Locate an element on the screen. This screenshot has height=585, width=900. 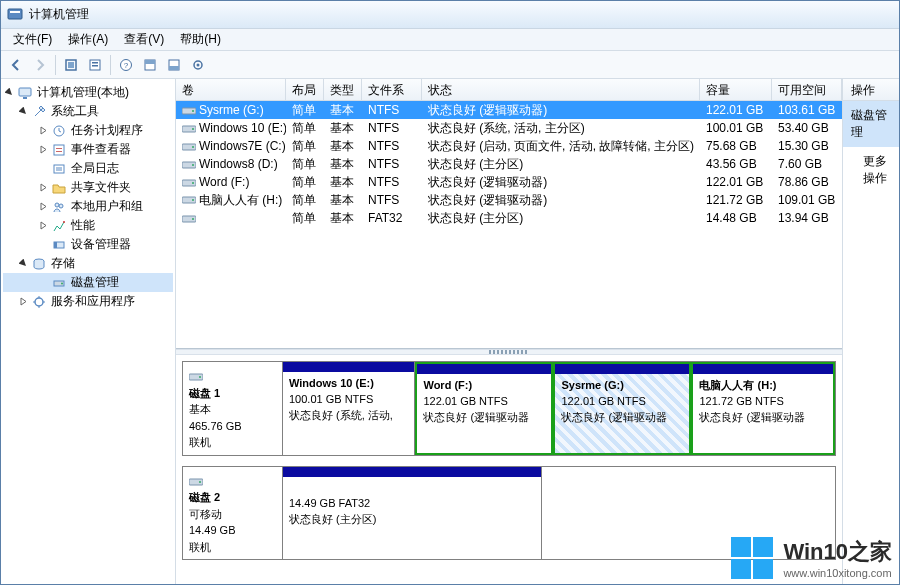
tree-label: 全局日志 is located at coordinates (95, 168).